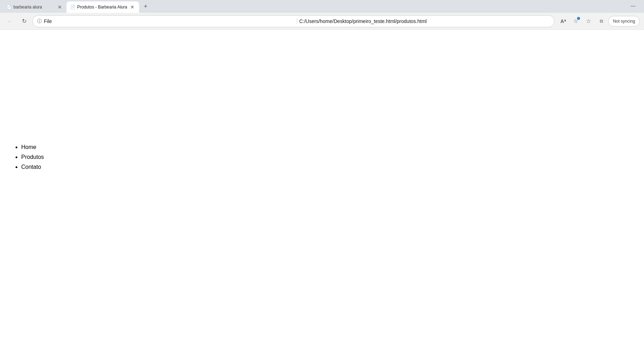  Describe the element at coordinates (330, 167) in the screenshot. I see `list-item-contato: Contato` at that location.